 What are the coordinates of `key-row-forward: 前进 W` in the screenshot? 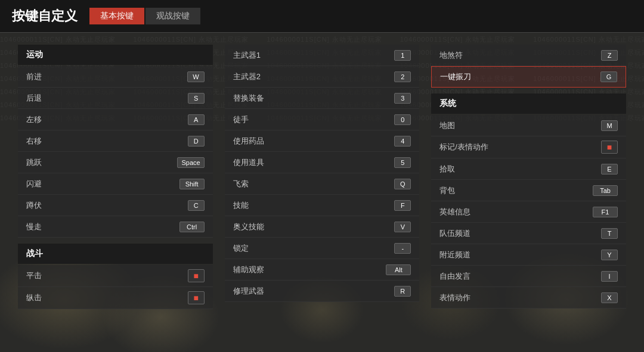 It's located at (116, 77).